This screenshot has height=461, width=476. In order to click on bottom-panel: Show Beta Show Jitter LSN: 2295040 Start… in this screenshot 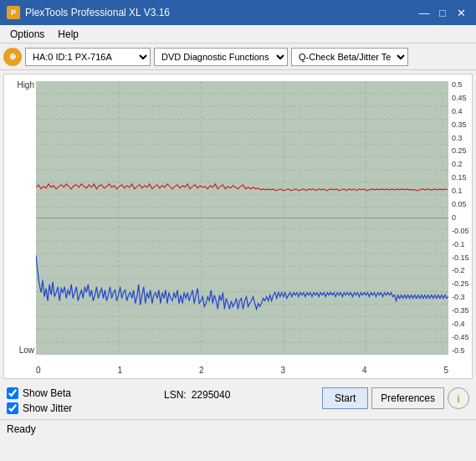, I will do `click(238, 401)`.